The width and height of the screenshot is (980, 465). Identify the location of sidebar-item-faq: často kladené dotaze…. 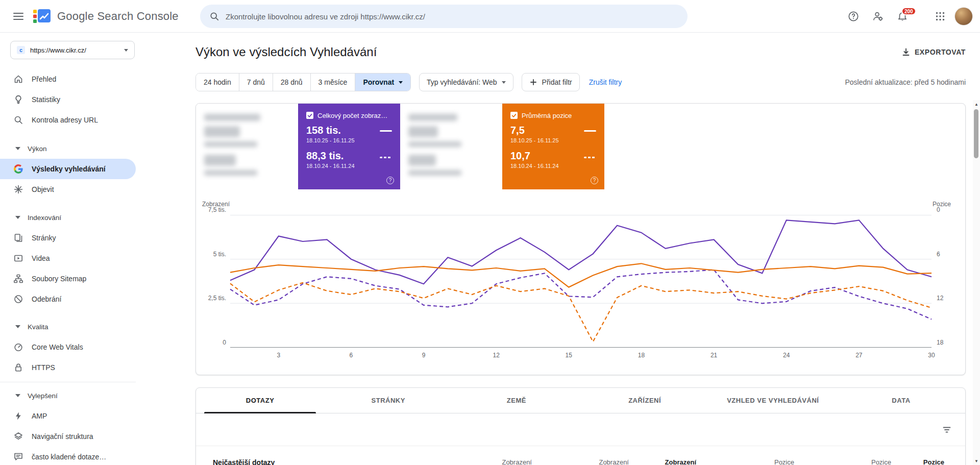
(68, 456).